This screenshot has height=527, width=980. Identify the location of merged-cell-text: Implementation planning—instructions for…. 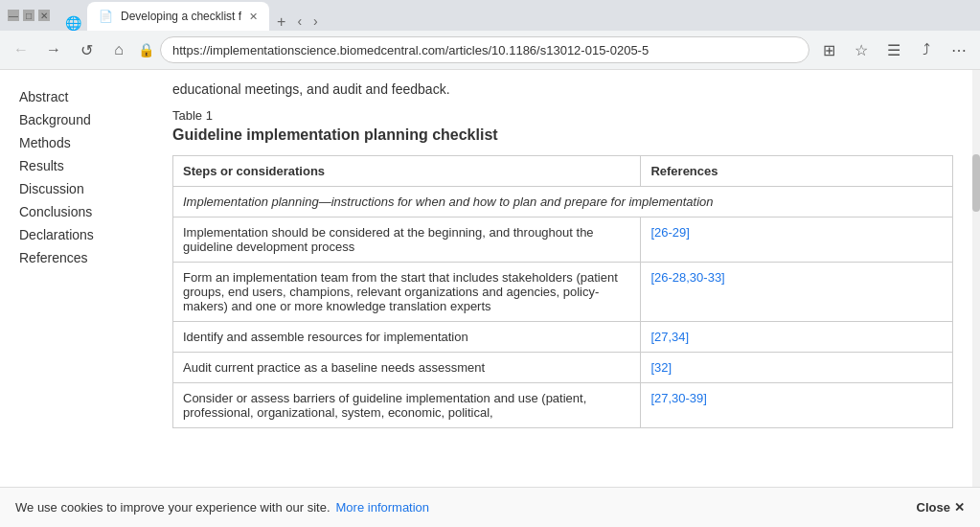
(563, 202).